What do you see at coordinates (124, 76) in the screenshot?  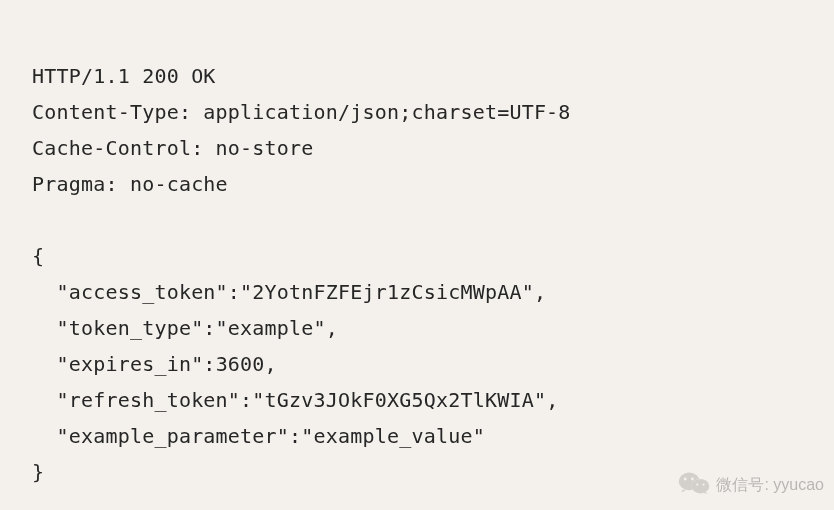 I see `status-line: HTTP/1.1 200 OK` at bounding box center [124, 76].